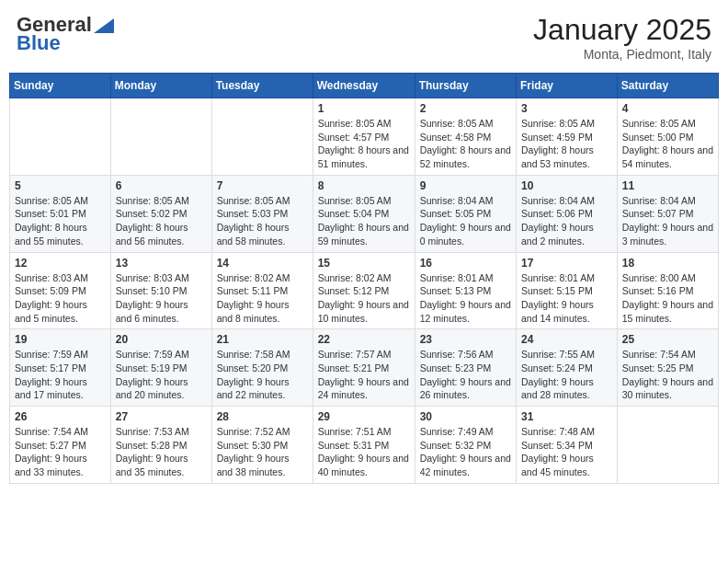 The image size is (728, 563). Describe the element at coordinates (566, 263) in the screenshot. I see `day-number: 17` at that location.